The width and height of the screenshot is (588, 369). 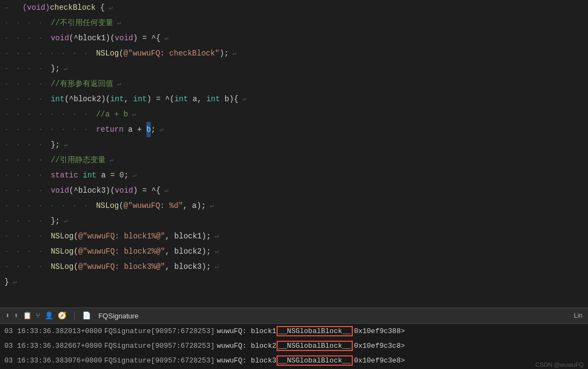 I want to click on console-timestamp: 03 16:33:36.382667+0800, so click(x=53, y=346).